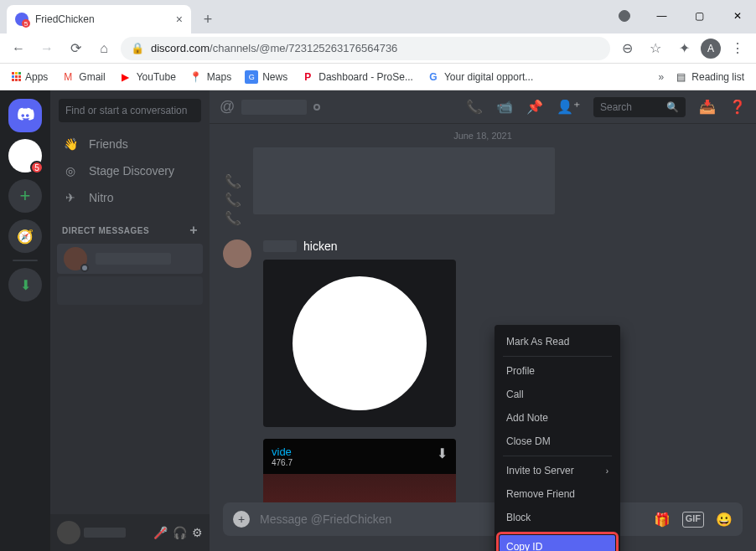 The image size is (756, 551). Describe the element at coordinates (738, 107) in the screenshot. I see `help-button: ❓` at that location.